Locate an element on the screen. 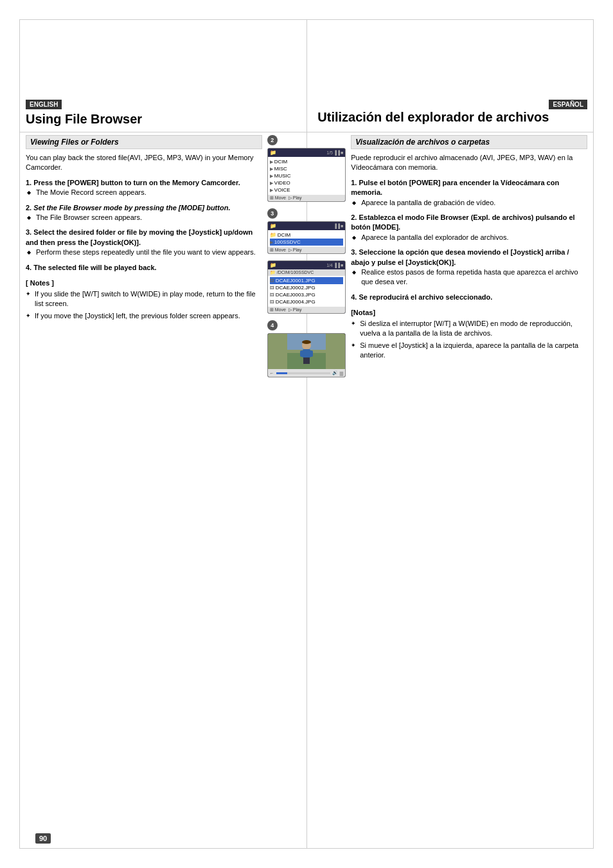  folder-misc: ▶ MISC is located at coordinates (306, 168).